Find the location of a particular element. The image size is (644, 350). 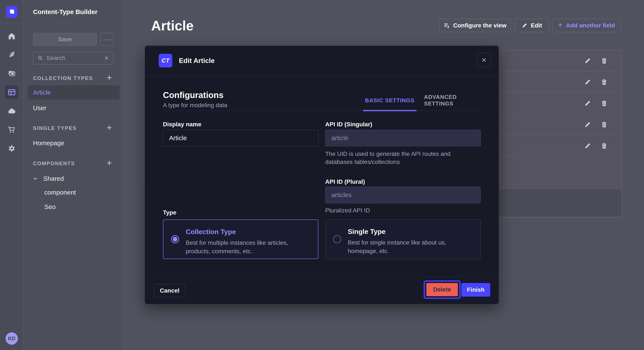

cloud-icon is located at coordinates (12, 111).